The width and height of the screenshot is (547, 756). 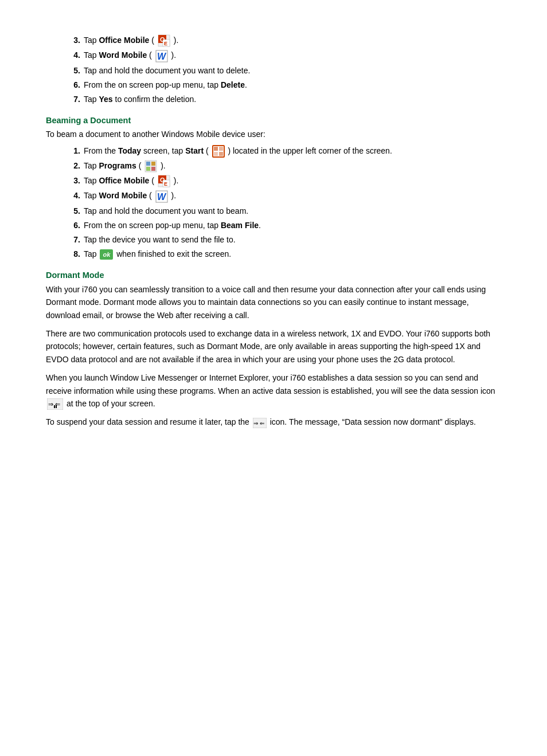 What do you see at coordinates (151, 166) in the screenshot?
I see `programs-icon` at bounding box center [151, 166].